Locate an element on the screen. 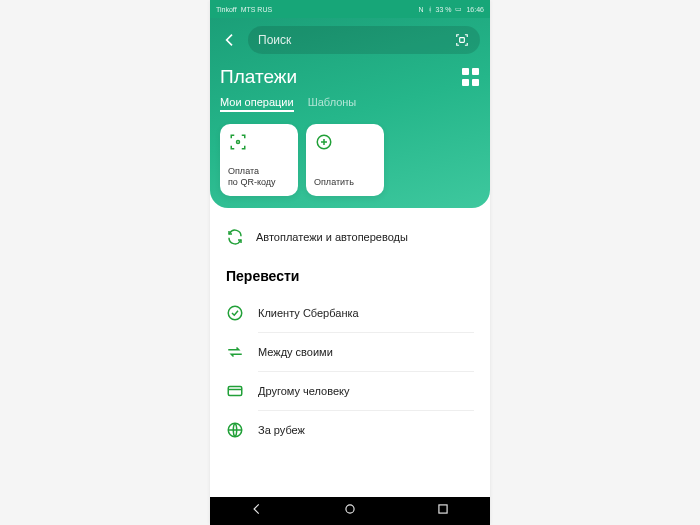 This screenshot has width=700, height=525. tab-templates: Шаблоны is located at coordinates (332, 104).